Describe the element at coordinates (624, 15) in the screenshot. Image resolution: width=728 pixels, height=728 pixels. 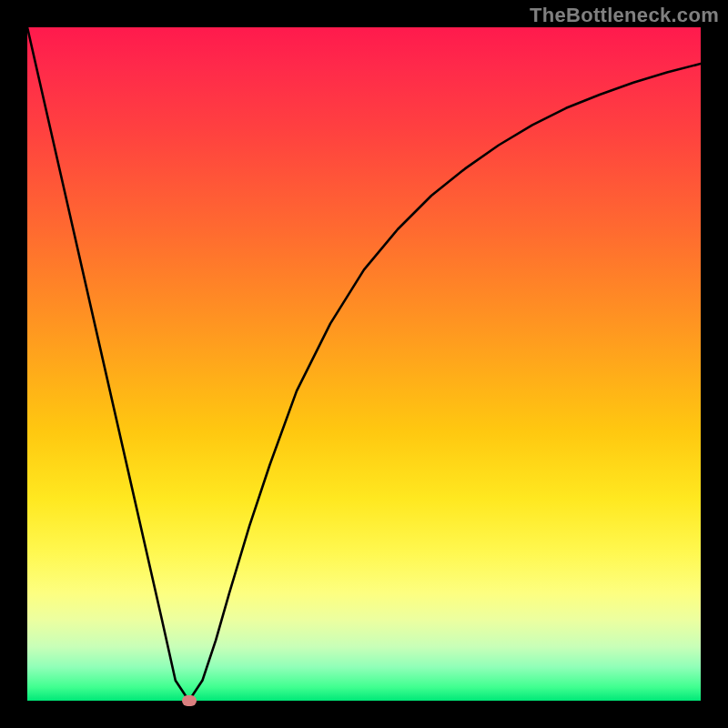
I see `branding-text: TheBottleneck.com` at that location.